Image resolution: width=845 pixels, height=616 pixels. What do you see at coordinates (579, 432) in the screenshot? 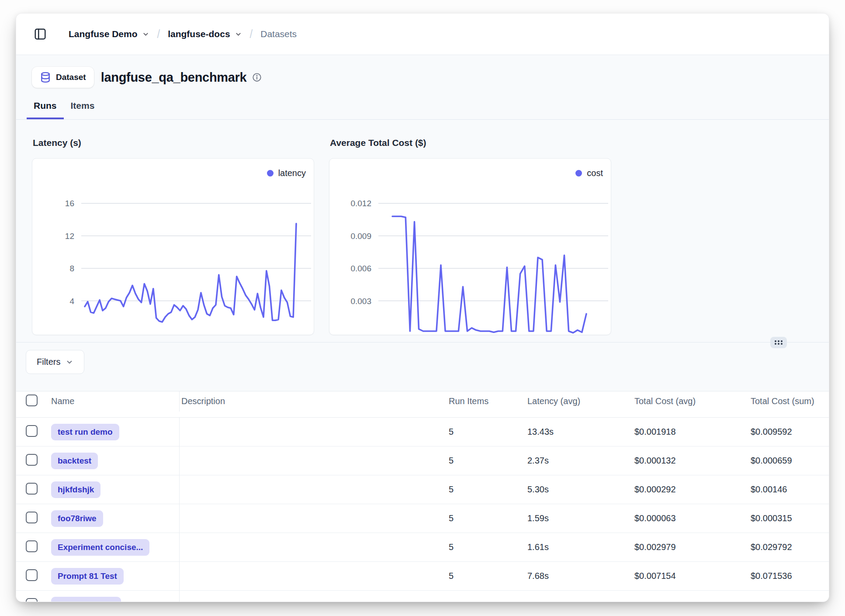
I see `latency-avg-cell: 13.43s` at bounding box center [579, 432].